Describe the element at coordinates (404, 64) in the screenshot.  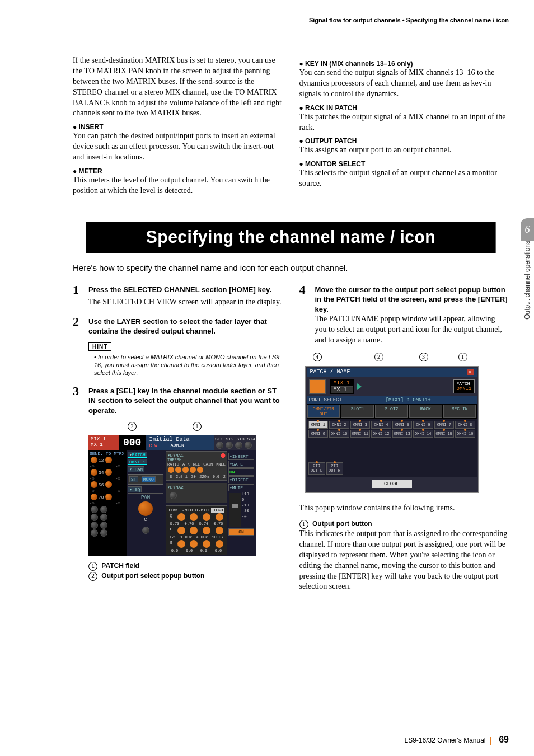
I see `keyin-head: KEY IN (MIX channels 13–16 only)` at that location.